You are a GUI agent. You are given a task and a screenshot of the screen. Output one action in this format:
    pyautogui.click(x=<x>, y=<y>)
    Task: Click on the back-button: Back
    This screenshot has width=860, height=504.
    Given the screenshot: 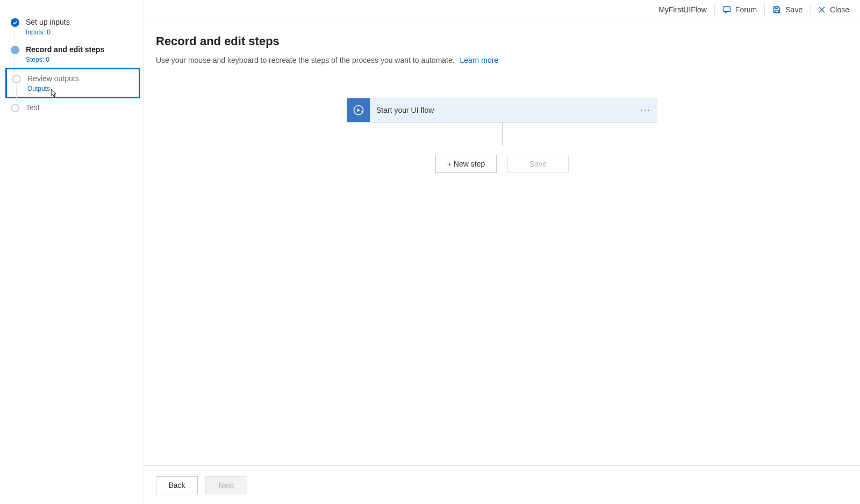 What is the action you would take?
    pyautogui.click(x=177, y=485)
    